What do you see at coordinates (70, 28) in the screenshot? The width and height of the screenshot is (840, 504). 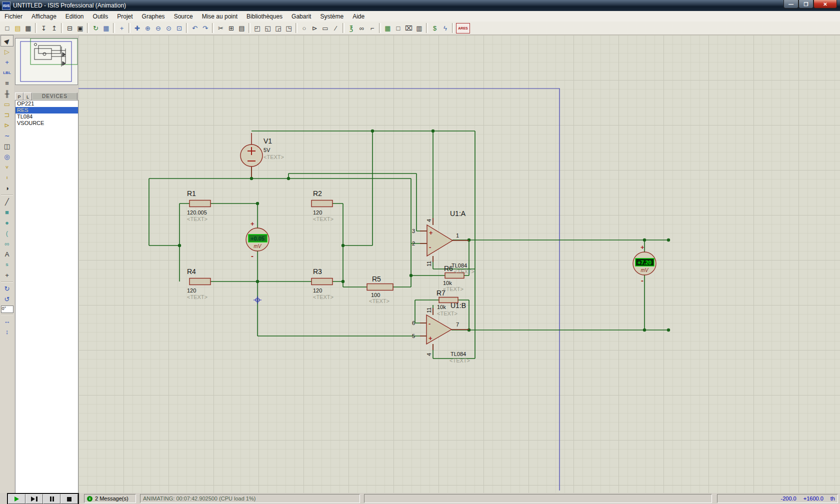 I see `print-icon: ⊟` at bounding box center [70, 28].